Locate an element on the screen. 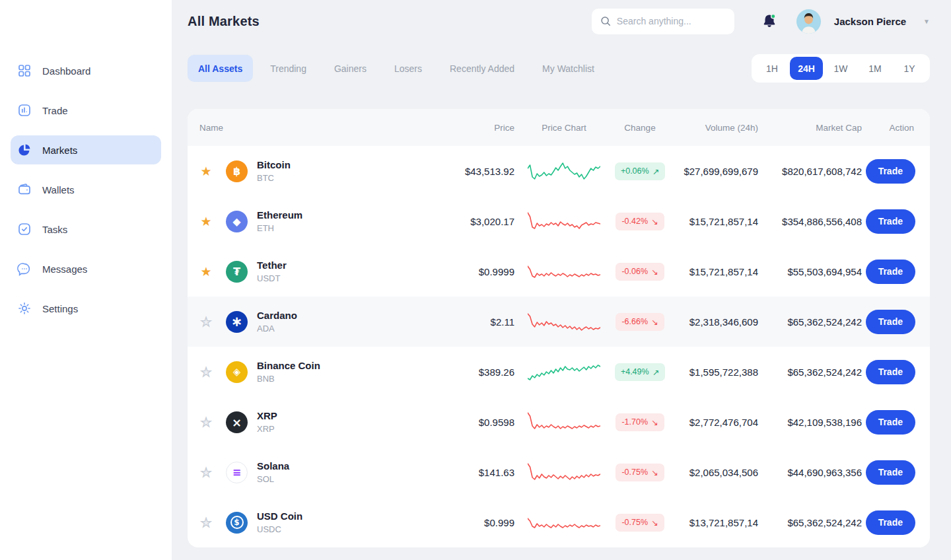 The image size is (951, 560). sidebar-item-messages: Messages is located at coordinates (86, 269).